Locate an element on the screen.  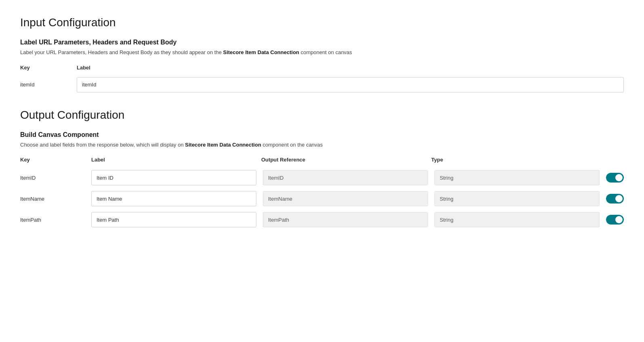
label-url-desc: Label your URL Parameters, Headers and R… is located at coordinates (322, 52).